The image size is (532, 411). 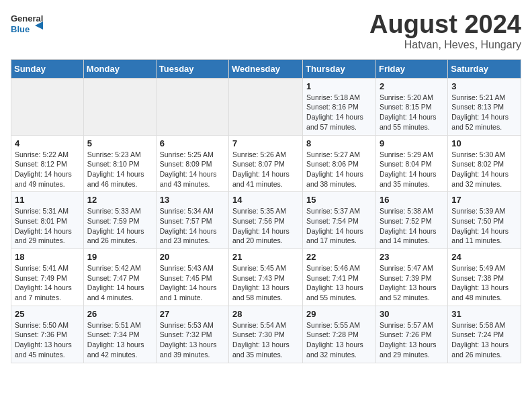 What do you see at coordinates (192, 144) in the screenshot?
I see `day-number: 6` at bounding box center [192, 144].